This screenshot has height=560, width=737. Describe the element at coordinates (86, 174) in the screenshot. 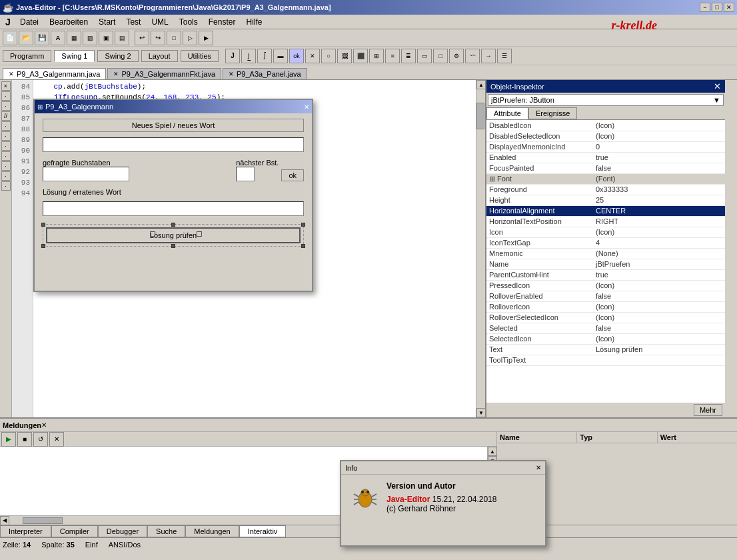

I see `asked-letters-input` at that location.